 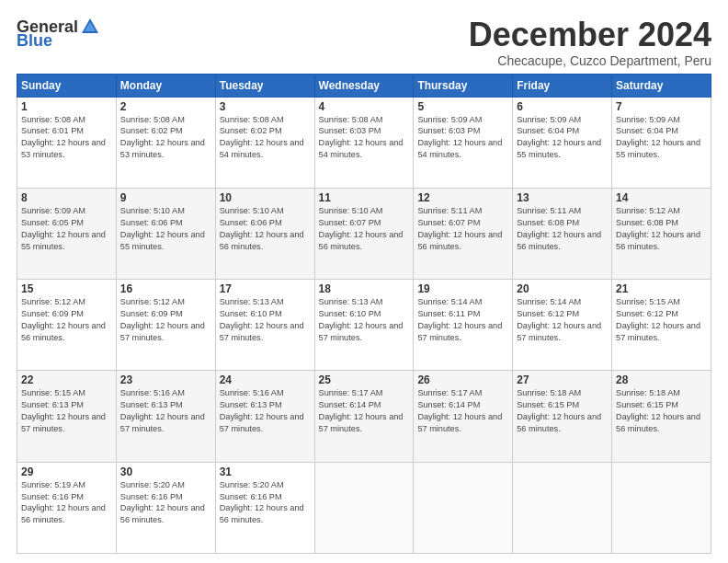 What do you see at coordinates (563, 142) in the screenshot?
I see `day-cell: 6Sunrise: 5:09 AMSunset: 6:04 PMDaylight…` at bounding box center [563, 142].